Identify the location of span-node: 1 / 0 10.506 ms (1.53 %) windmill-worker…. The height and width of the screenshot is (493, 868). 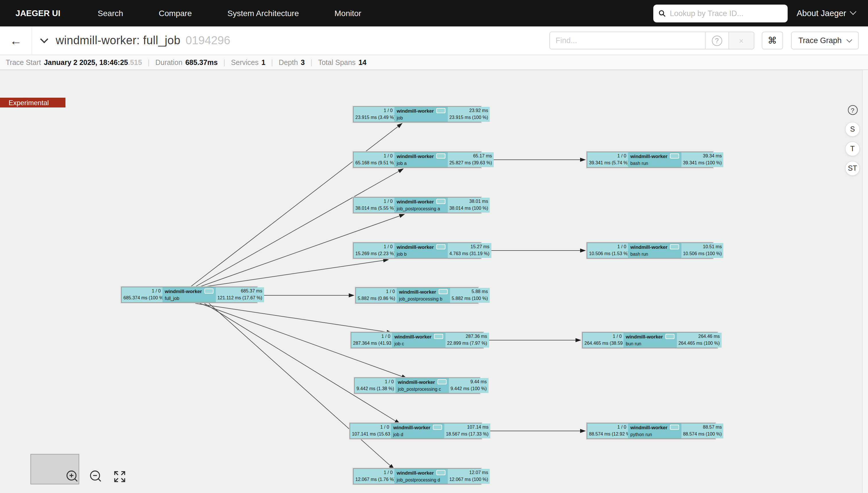
(650, 251).